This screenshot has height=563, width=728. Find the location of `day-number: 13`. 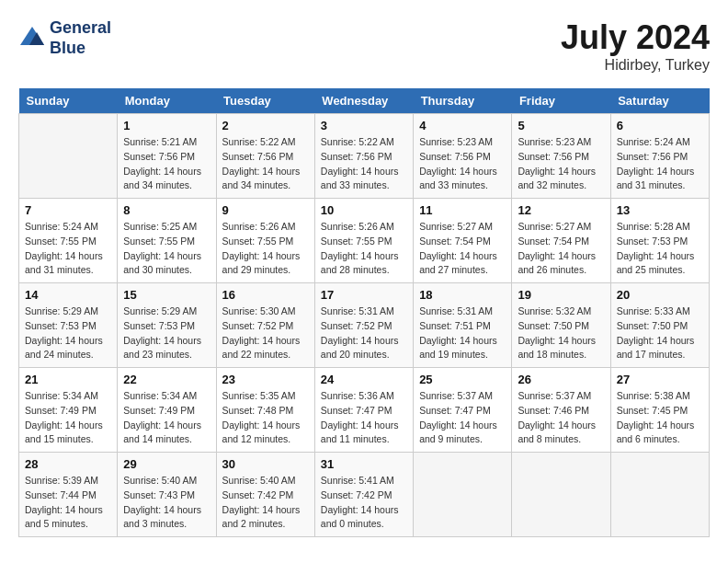

day-number: 13 is located at coordinates (660, 210).